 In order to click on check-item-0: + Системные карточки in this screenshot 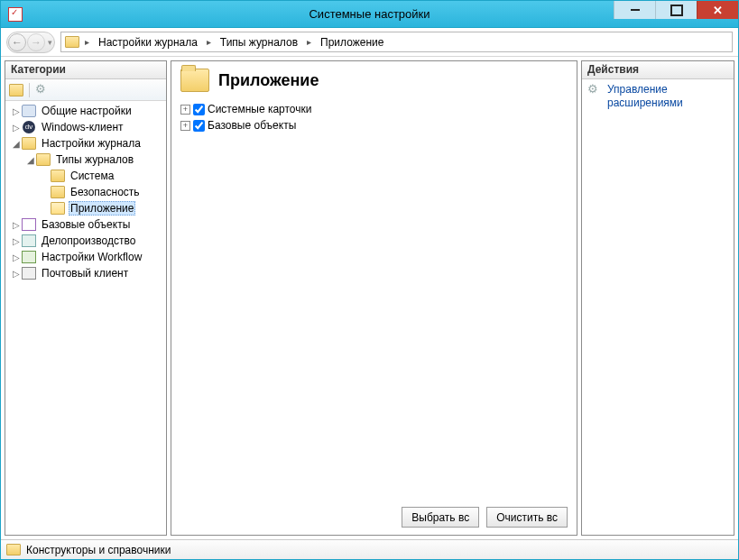, I will do `click(374, 109)`.